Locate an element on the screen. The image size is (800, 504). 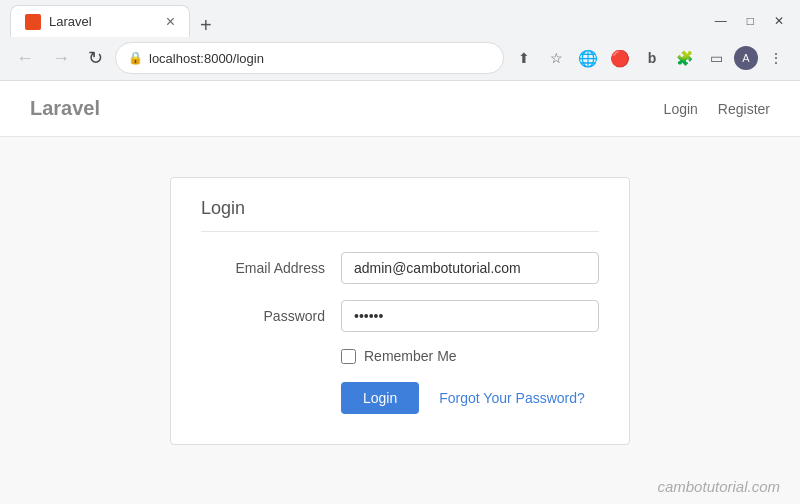
sidebar-toggle-icon: ▭ is located at coordinates (716, 58).